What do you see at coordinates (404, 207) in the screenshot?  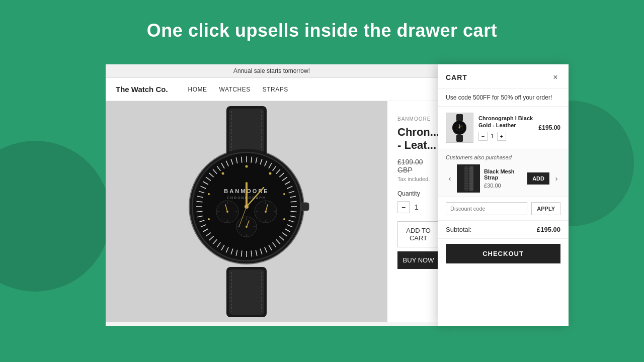 I see `quantity-decrease-btn: −` at bounding box center [404, 207].